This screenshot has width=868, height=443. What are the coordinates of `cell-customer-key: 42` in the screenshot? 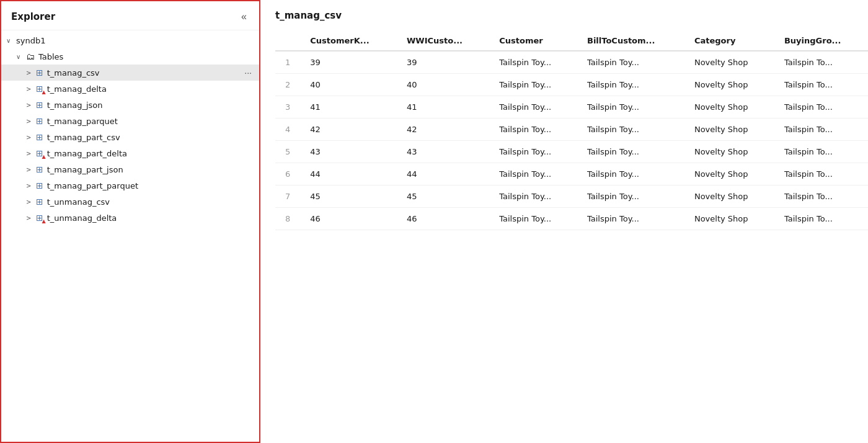 It's located at (348, 130).